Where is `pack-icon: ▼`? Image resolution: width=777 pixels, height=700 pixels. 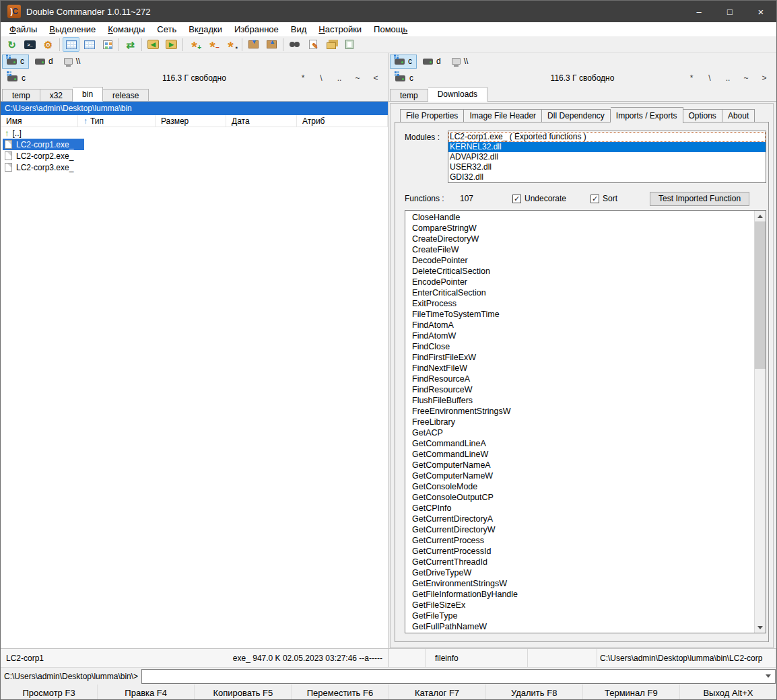 pack-icon: ▼ is located at coordinates (253, 44).